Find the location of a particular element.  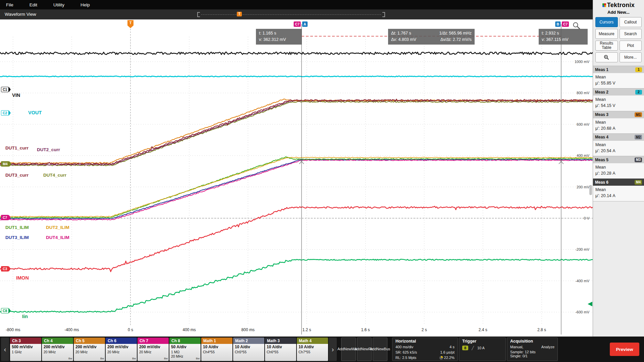

measurement-body: Meanμ': 20.28 A is located at coordinates (619, 171).